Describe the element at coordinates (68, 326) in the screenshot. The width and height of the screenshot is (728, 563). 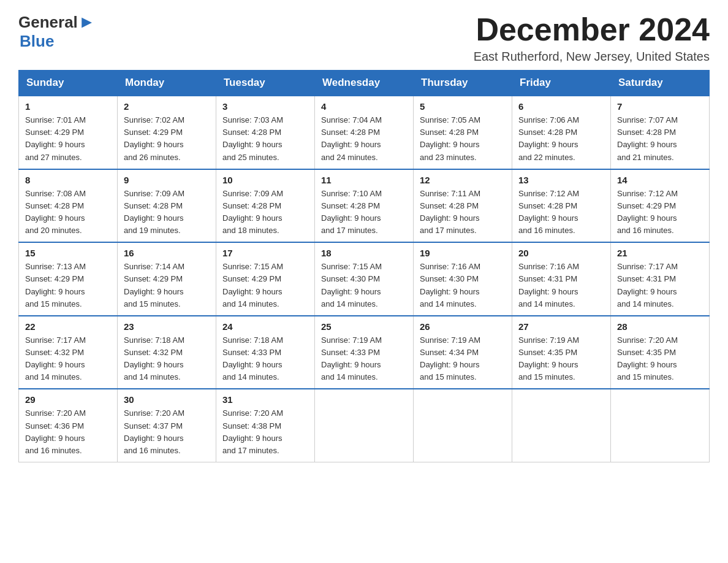
I see `day-number: 22` at that location.